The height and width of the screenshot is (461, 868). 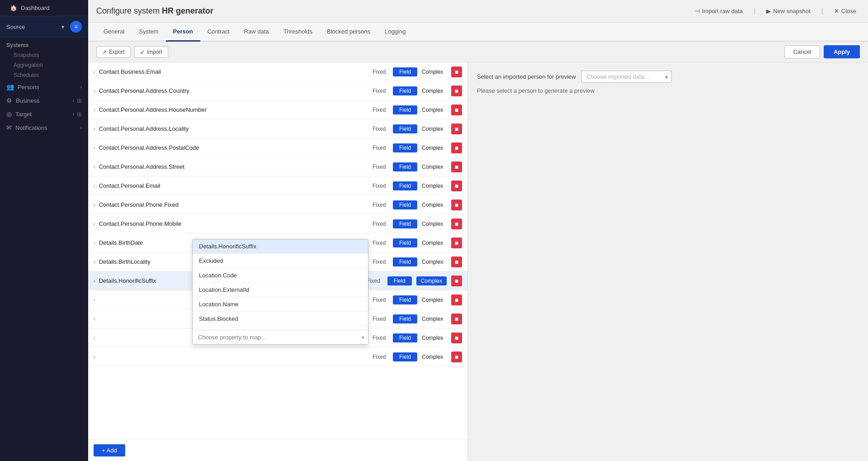 I want to click on add-button-row: + Add, so click(x=278, y=450).